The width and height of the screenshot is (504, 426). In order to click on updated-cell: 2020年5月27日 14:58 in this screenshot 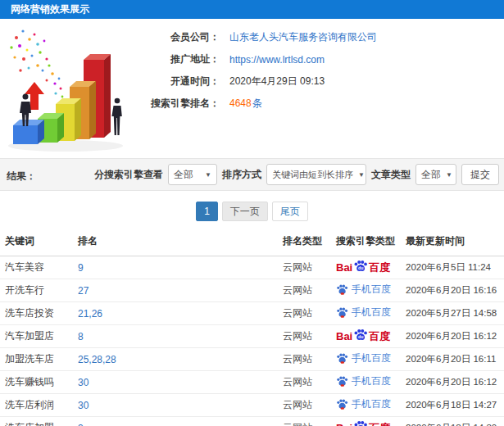, I will do `click(455, 314)`.